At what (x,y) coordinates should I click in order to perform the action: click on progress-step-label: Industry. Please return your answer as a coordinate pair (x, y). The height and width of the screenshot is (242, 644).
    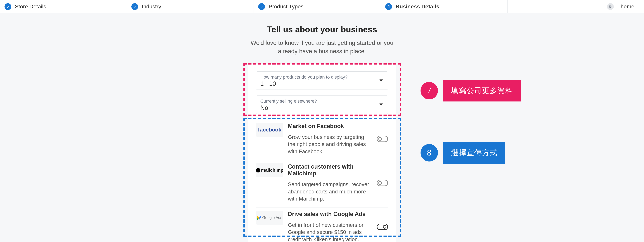
    Looking at the image, I should click on (152, 7).